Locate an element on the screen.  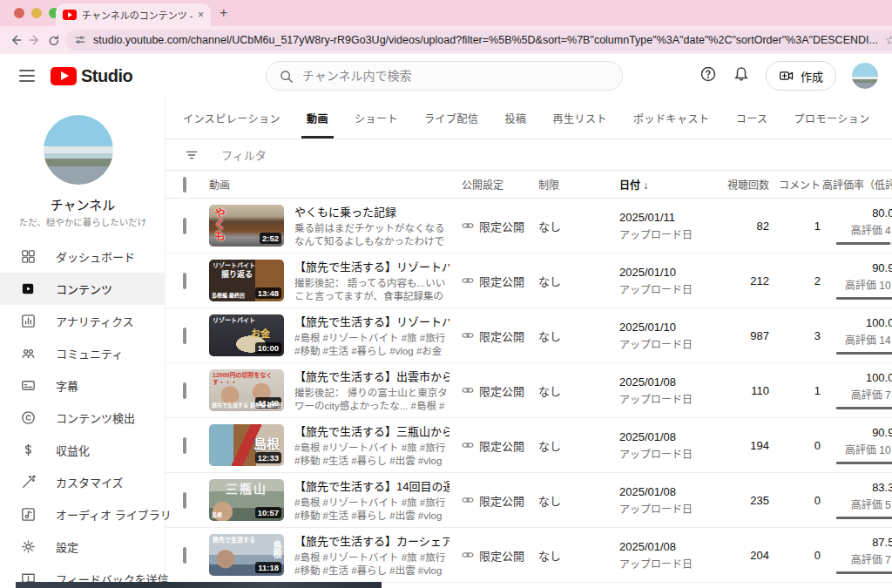
tab: ライブ配信 is located at coordinates (451, 118).